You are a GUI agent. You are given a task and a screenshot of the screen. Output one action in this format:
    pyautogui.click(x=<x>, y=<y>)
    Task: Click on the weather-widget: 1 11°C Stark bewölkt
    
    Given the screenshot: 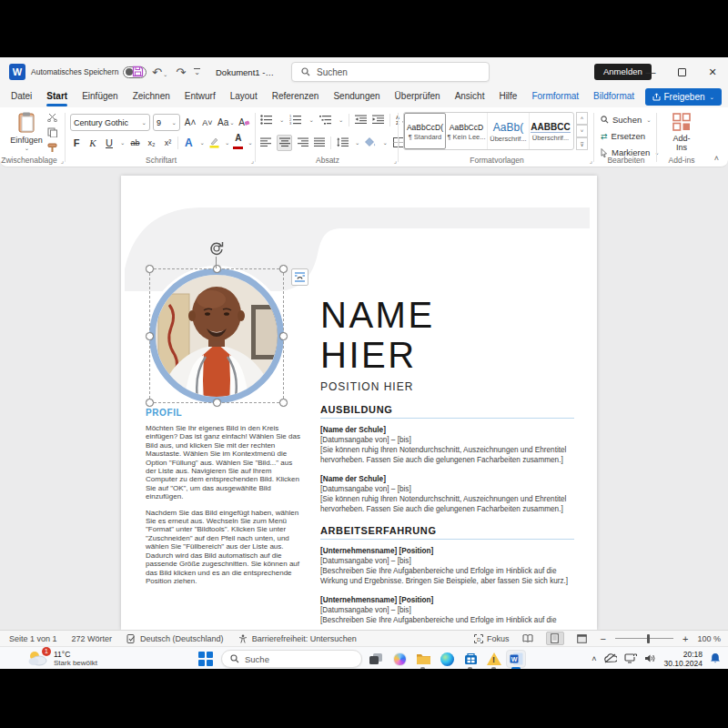 What is the action you would take?
    pyautogui.click(x=62, y=658)
    